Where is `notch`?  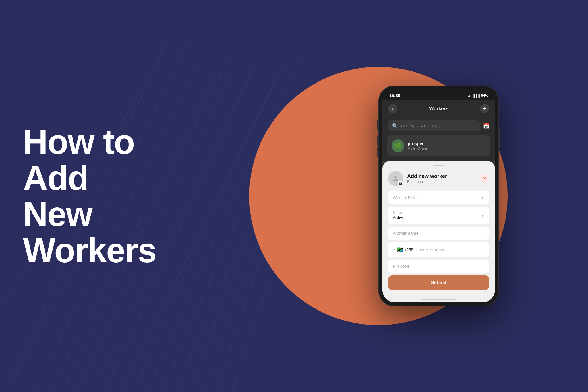 notch is located at coordinates (439, 94).